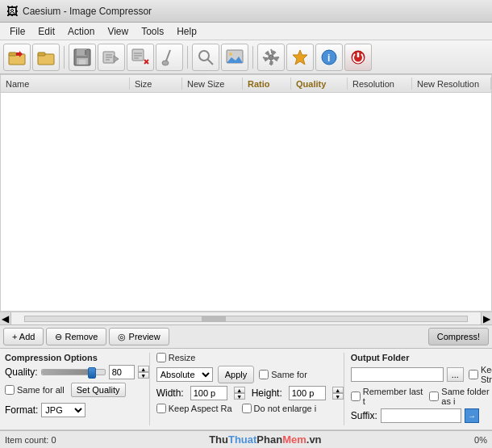  Describe the element at coordinates (214, 319) in the screenshot. I see `hscroll-thumb` at that location.